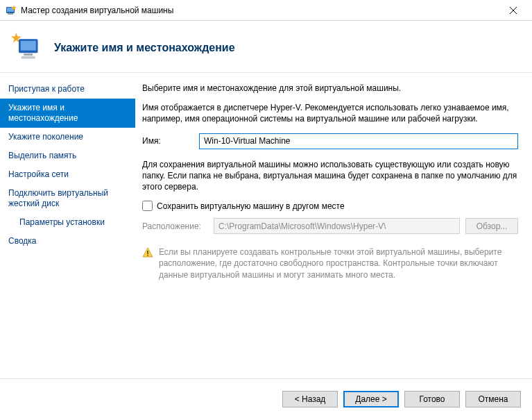 The width and height of the screenshot is (532, 420). Describe the element at coordinates (330, 226) in the screenshot. I see `location-row: Расположение: Обзор...` at that location.